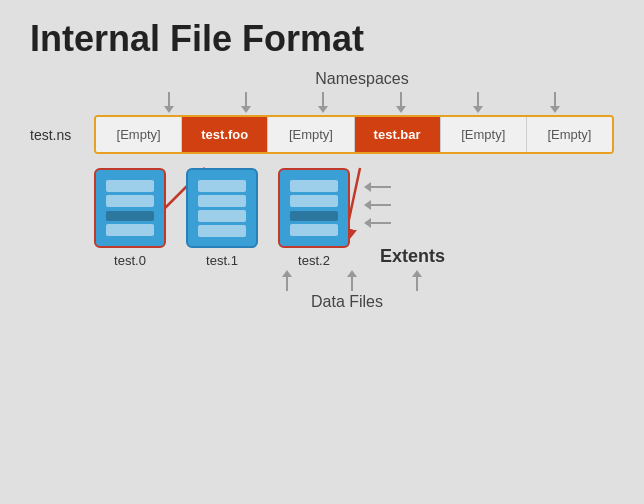 This screenshot has width=644, height=504. Describe the element at coordinates (222, 260) in the screenshot. I see `db-label-1: test.1` at that location.